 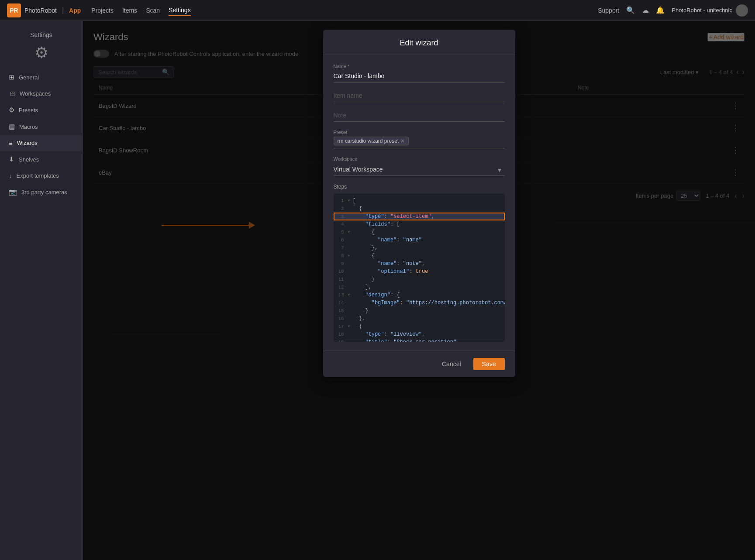 I want to click on line-content: "optional": true, so click(x=390, y=271).